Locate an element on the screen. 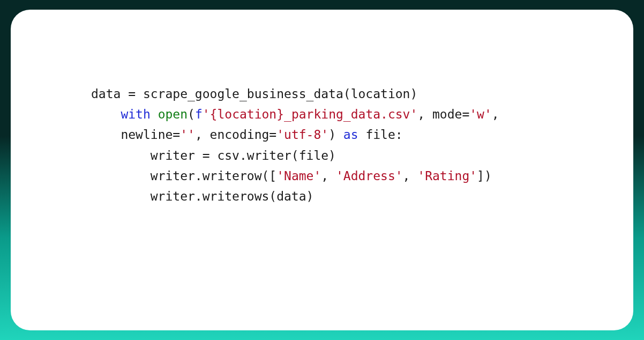  code-line-2: with open(f'{location}_parking_data.csv'… is located at coordinates (295, 114).